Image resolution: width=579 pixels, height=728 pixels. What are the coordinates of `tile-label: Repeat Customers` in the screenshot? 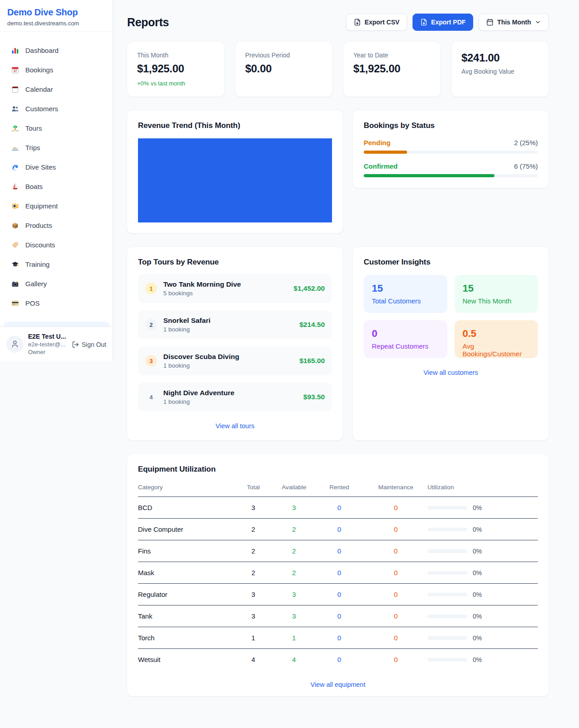 It's located at (405, 346).